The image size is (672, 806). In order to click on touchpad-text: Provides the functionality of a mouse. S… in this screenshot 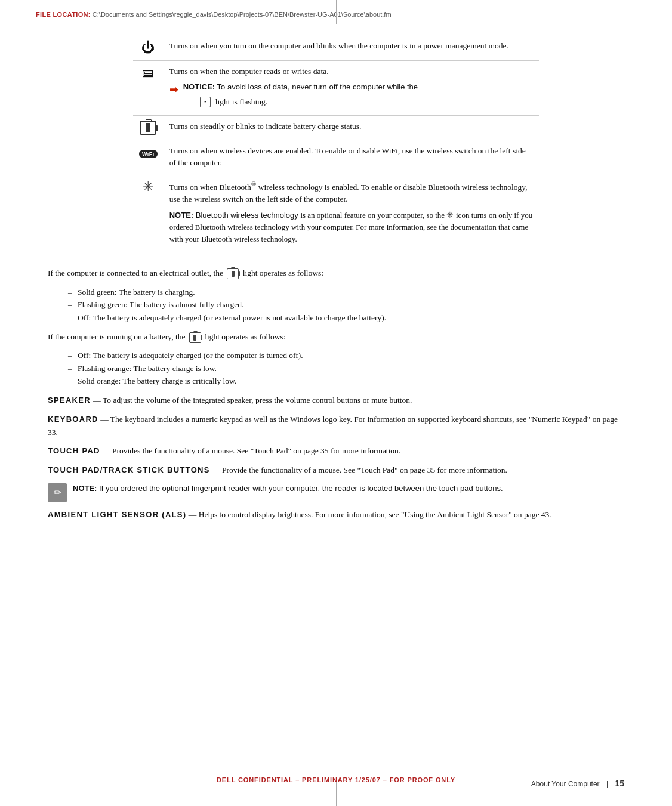, I will do `click(257, 451)`.